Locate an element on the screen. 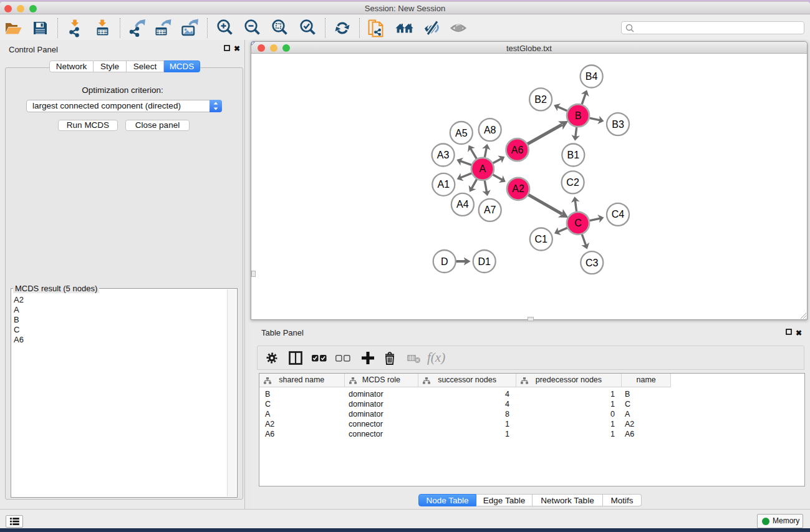  svg-text: C1 is located at coordinates (541, 239).